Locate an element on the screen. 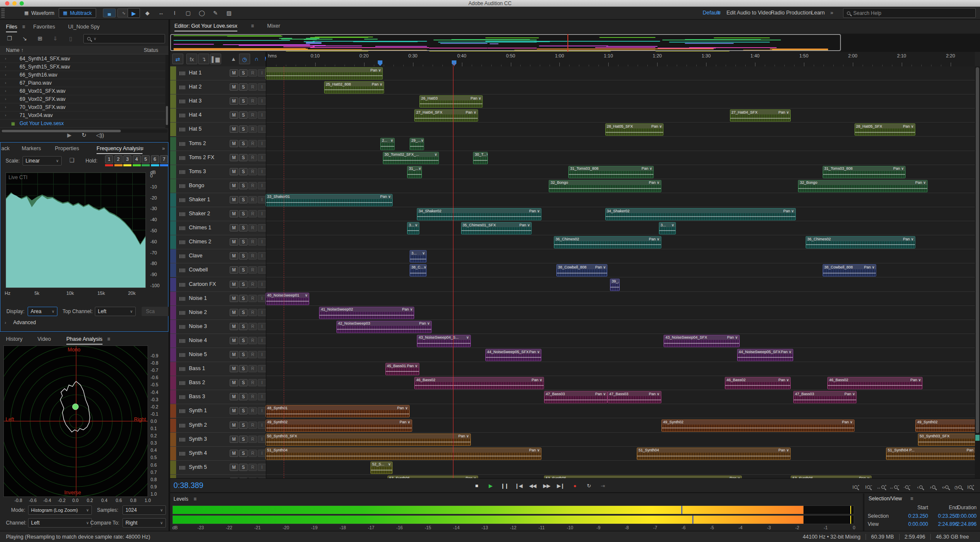  clip-43-noisesweep04-sfx: 43_NoiseSweep04_SFXPan ∨ is located at coordinates (701, 341).